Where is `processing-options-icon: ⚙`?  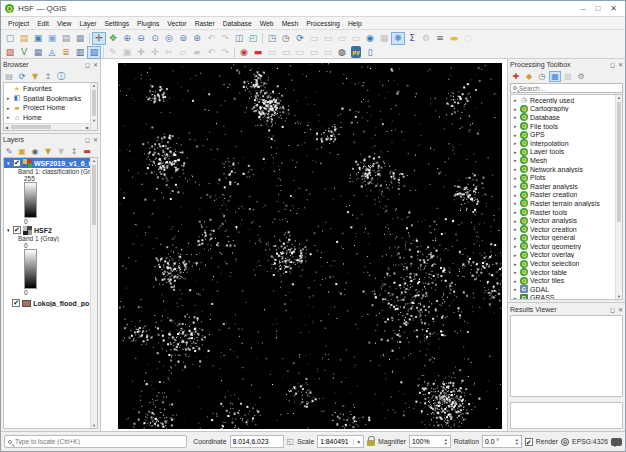
processing-options-icon: ⚙ is located at coordinates (581, 76).